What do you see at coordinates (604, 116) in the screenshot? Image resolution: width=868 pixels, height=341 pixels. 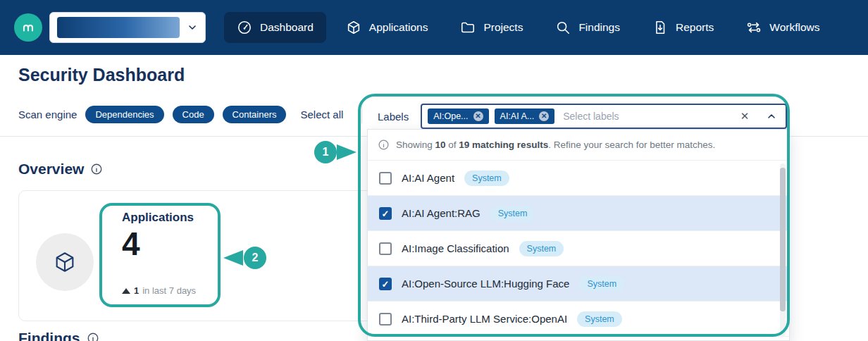 I see `labels-multiselect-input: AI:Ope... ✕ AI:AI A... ✕ Select labels ✕` at bounding box center [604, 116].